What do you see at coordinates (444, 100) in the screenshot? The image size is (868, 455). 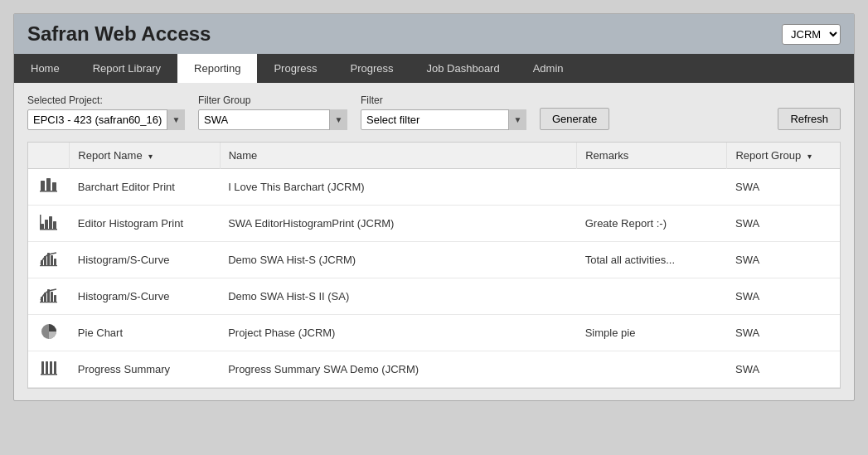 I see `filter-label: Filter` at bounding box center [444, 100].